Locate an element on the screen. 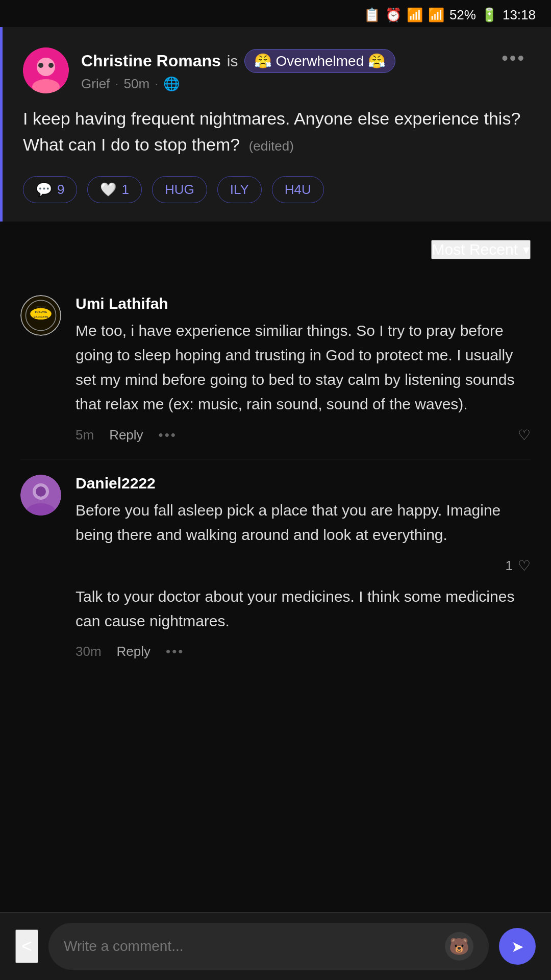 The width and height of the screenshot is (551, 980). post-time: 50m is located at coordinates (137, 84).